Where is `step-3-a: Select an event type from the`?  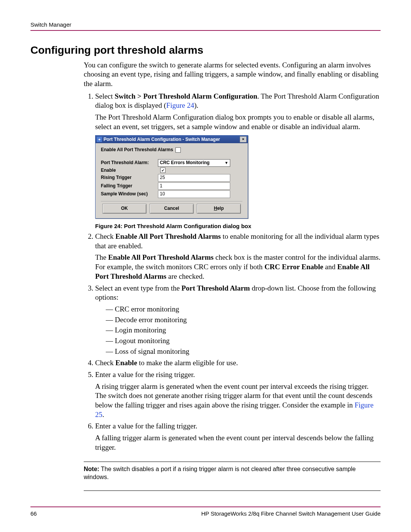 step-3-a: Select an event type from the is located at coordinates (139, 288).